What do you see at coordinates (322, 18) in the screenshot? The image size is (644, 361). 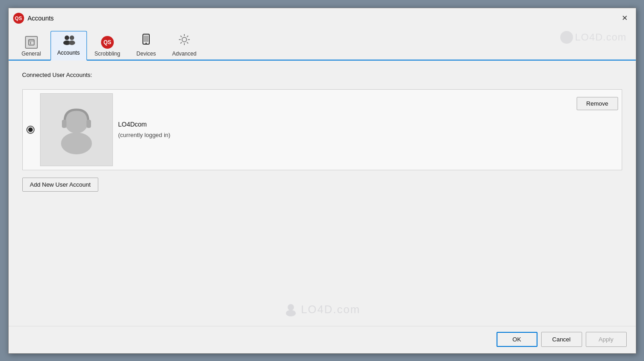 I see `title-bar: QS Accounts ✕` at bounding box center [322, 18].